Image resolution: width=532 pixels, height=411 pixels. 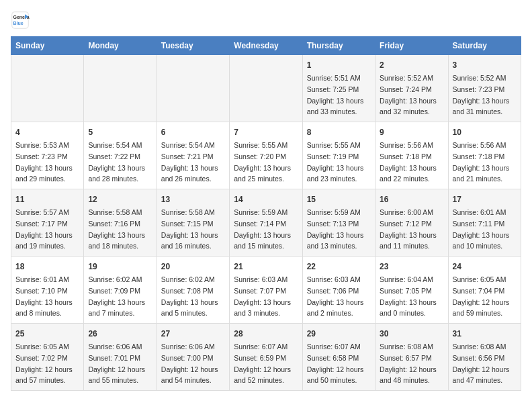 I want to click on day-info: Sunrise: 6:01 AM Sunset: 7:10 PM Dayligh…, so click(x=44, y=296).